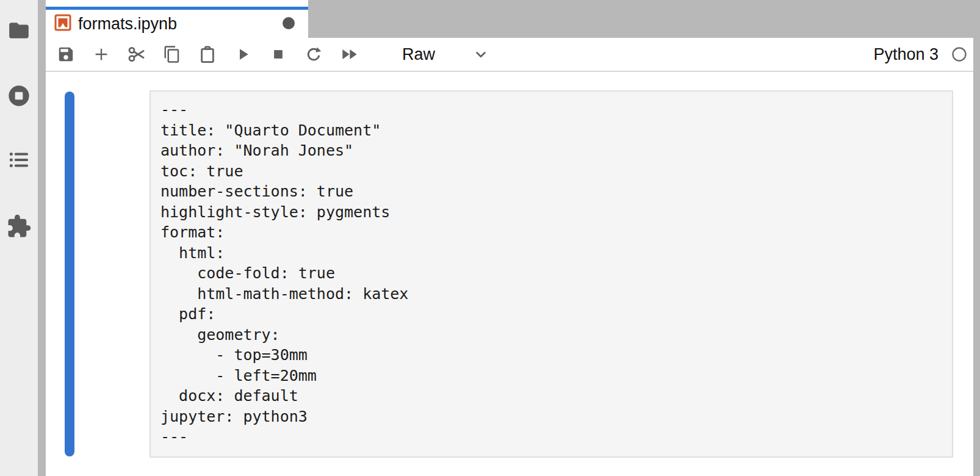 The width and height of the screenshot is (980, 476). Describe the element at coordinates (177, 19) in the screenshot. I see `tab-formats-ipynb: formats.ipynb` at that location.